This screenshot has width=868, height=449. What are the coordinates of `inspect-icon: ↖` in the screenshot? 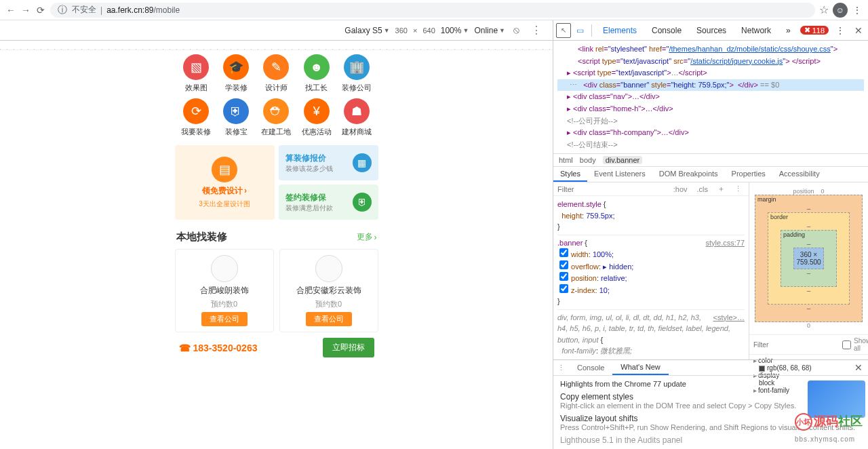 It's located at (564, 31).